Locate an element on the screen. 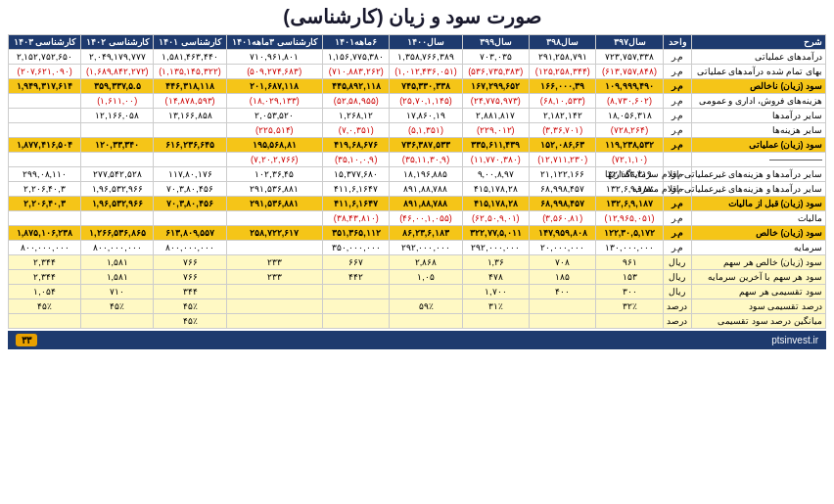 This screenshot has height=504, width=834. cell-7-label: —————— is located at coordinates (760, 160).